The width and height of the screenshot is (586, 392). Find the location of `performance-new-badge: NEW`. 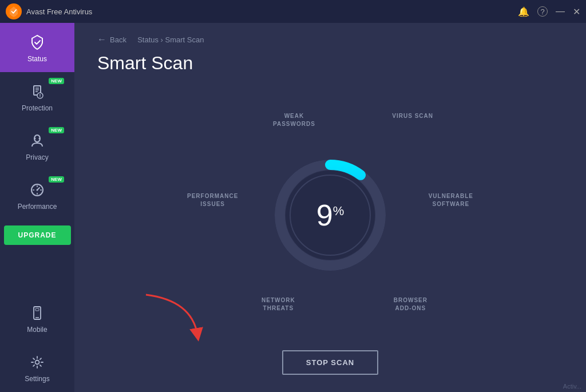

performance-new-badge: NEW is located at coordinates (56, 180).